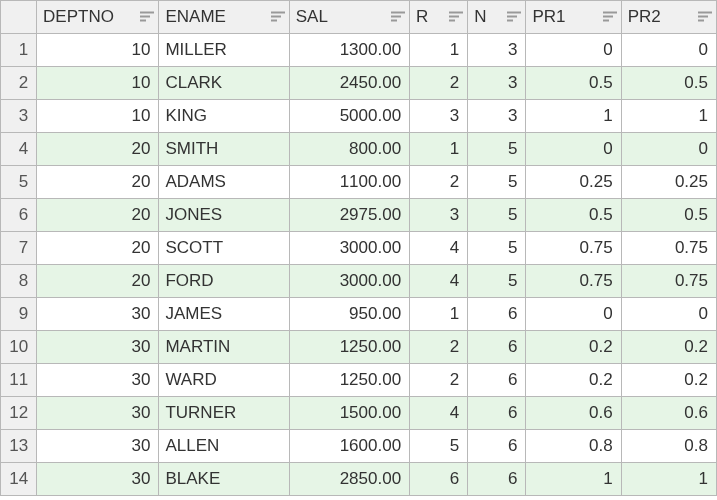 The height and width of the screenshot is (500, 717). Describe the element at coordinates (224, 314) in the screenshot. I see `cell-ename: JAMES` at that location.